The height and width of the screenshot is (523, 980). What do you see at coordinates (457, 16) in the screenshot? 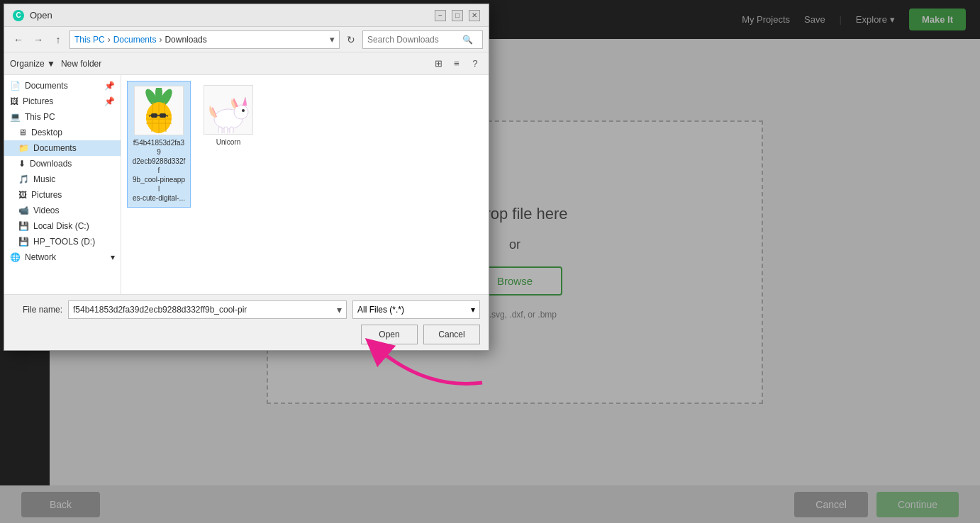
I see `dialog-window-controls: − □ ✕` at bounding box center [457, 16].